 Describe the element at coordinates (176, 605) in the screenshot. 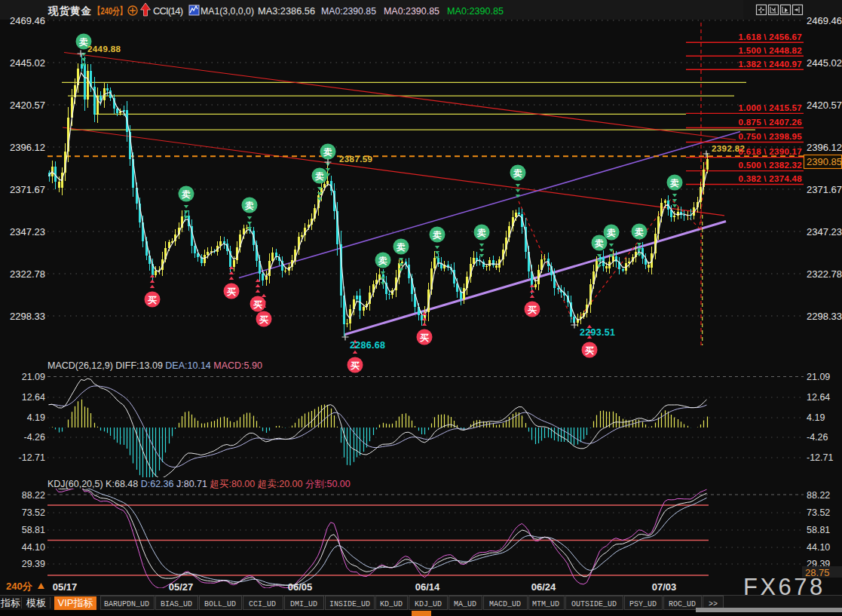

I see `svg-text: BIAS_UD` at that location.